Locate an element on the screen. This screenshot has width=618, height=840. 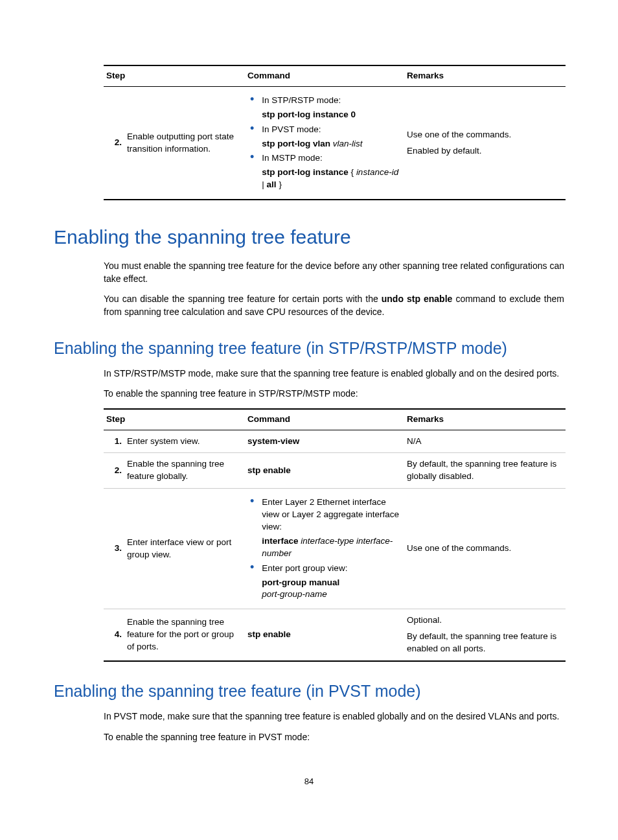
remarks-line: By default, the spanning tree feature is… is located at coordinates (485, 643).